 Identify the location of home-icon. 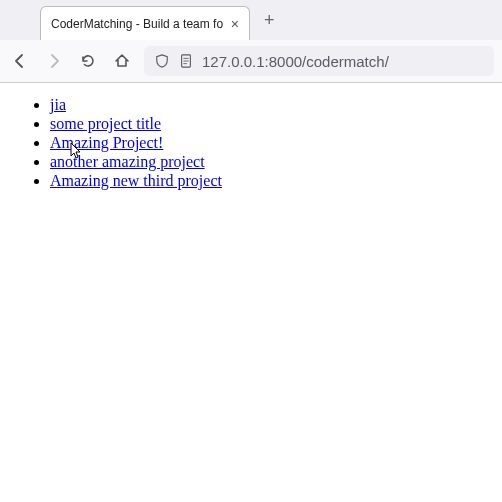
(122, 61).